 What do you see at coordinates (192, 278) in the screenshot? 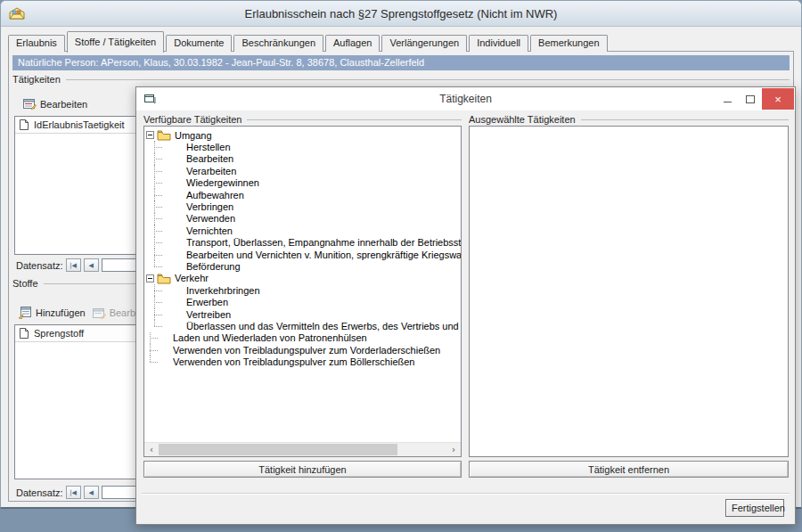
I see `tree-item-label: Verkehr` at bounding box center [192, 278].